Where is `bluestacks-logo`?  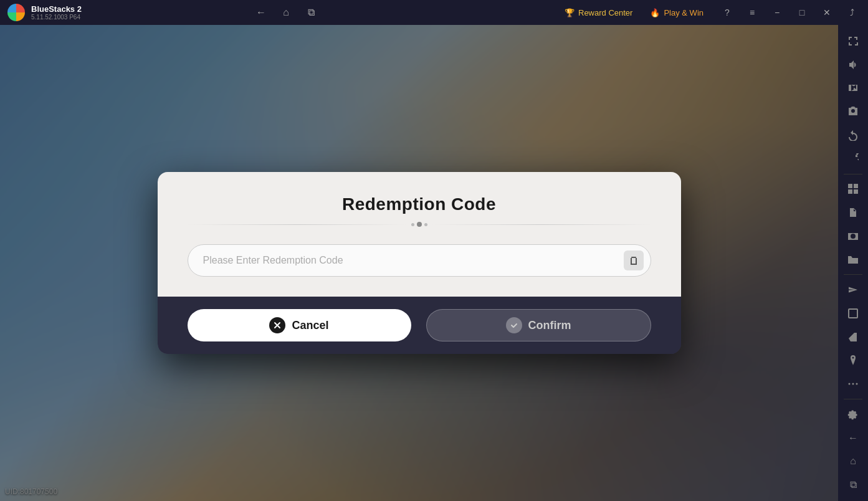 bluestacks-logo is located at coordinates (16, 12).